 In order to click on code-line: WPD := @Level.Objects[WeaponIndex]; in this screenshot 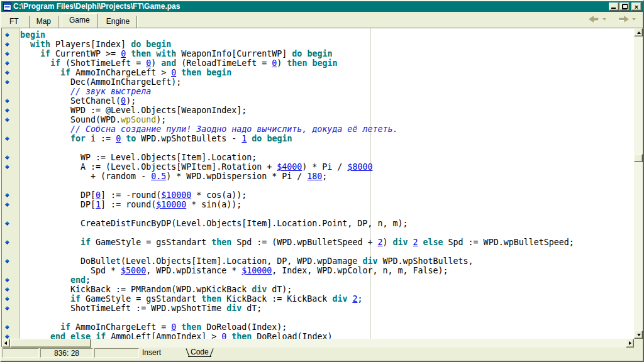, I will do `click(318, 111)`.